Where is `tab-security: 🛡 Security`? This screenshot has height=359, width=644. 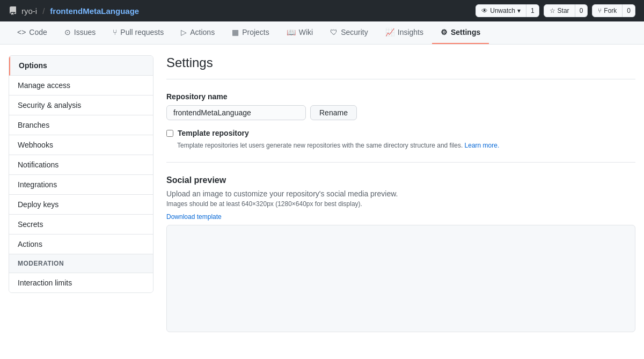 tab-security: 🛡 Security is located at coordinates (349, 33).